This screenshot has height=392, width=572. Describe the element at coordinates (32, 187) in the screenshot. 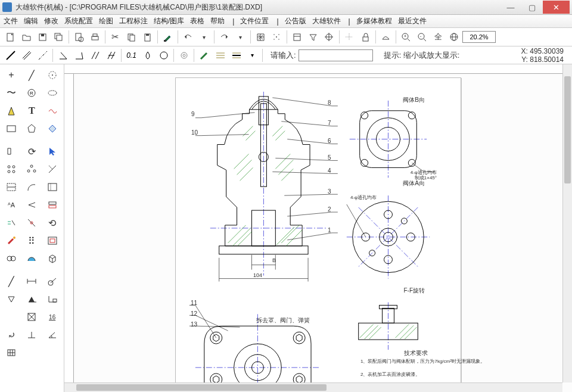

I see `arc-icon` at that location.